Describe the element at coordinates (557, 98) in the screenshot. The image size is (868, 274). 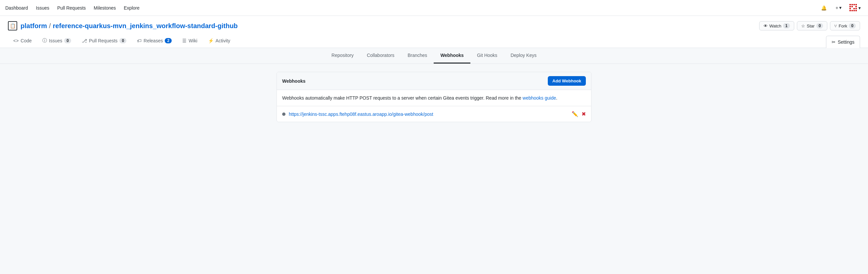
I see `description-end: .` at that location.